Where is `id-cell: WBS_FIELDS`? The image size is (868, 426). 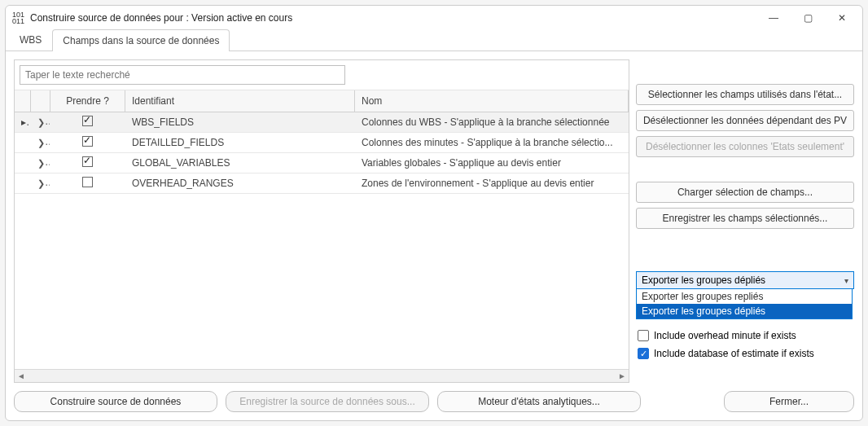 id-cell: WBS_FIELDS is located at coordinates (240, 122).